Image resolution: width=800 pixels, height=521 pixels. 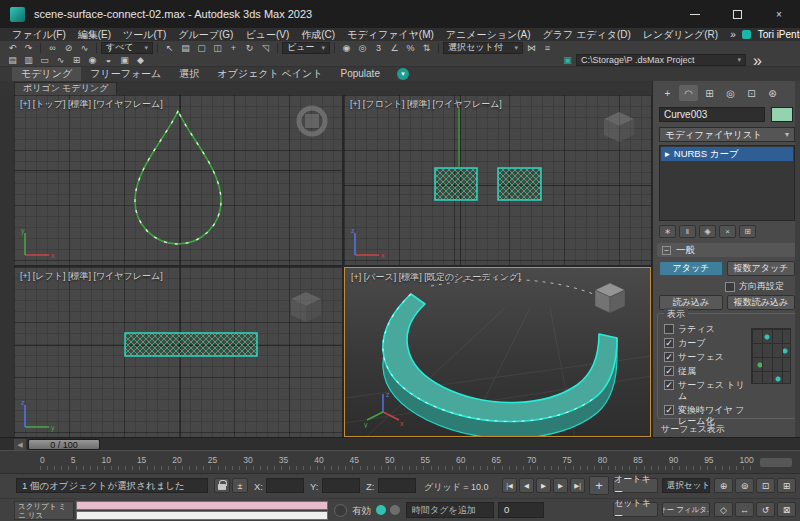 What do you see at coordinates (636, 486) in the screenshot?
I see `auto-key-button: オートキー` at bounding box center [636, 486].